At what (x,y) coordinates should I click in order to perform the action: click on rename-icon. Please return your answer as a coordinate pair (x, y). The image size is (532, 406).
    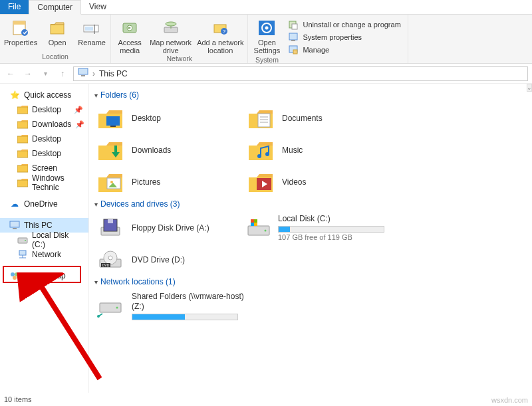
    Looking at the image, I should click on (92, 28).